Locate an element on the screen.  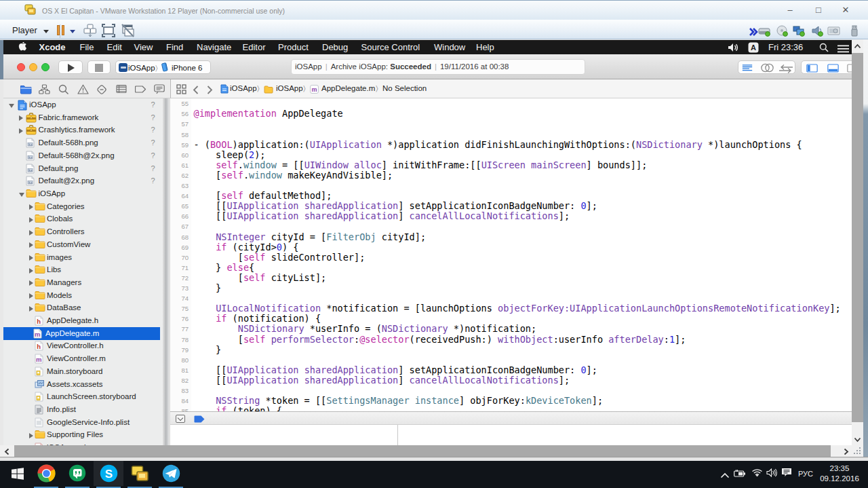
breakpoint-navigator-tab is located at coordinates (141, 90).